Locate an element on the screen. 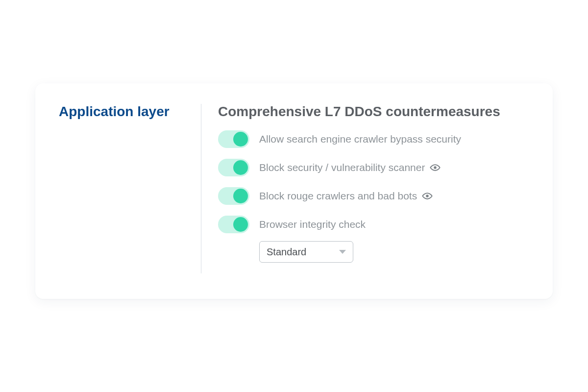 This screenshot has height=392, width=588. setting-label: Block security / vulnerability scanner is located at coordinates (350, 168).